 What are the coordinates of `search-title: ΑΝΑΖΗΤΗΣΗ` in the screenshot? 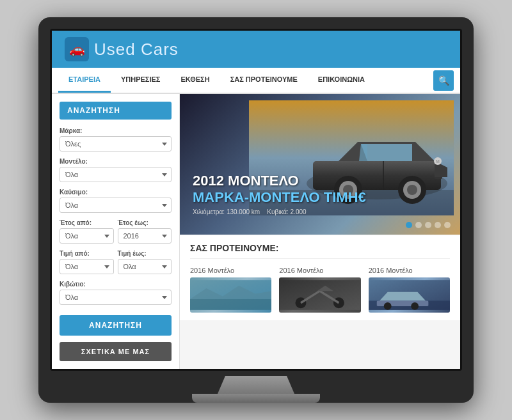 It's located at (115, 111).